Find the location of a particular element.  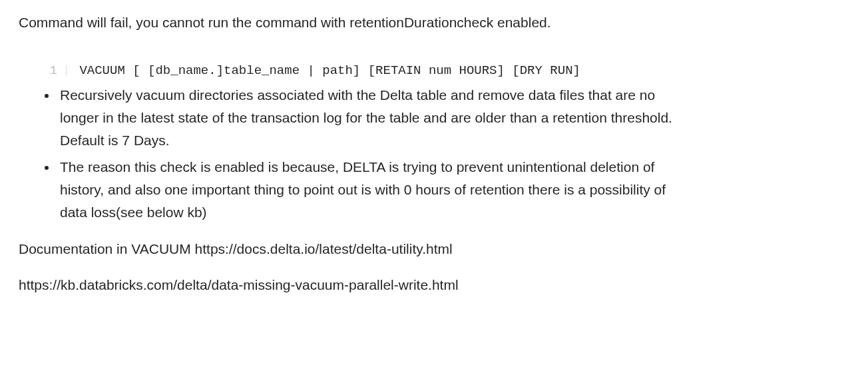

code-line-number: 1 is located at coordinates (51, 71).